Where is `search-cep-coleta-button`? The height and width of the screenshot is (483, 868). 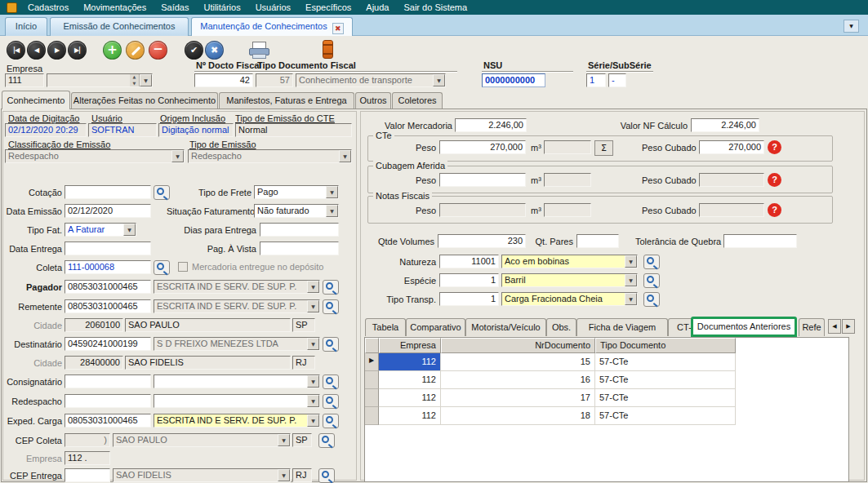 search-cep-coleta-button is located at coordinates (327, 441).